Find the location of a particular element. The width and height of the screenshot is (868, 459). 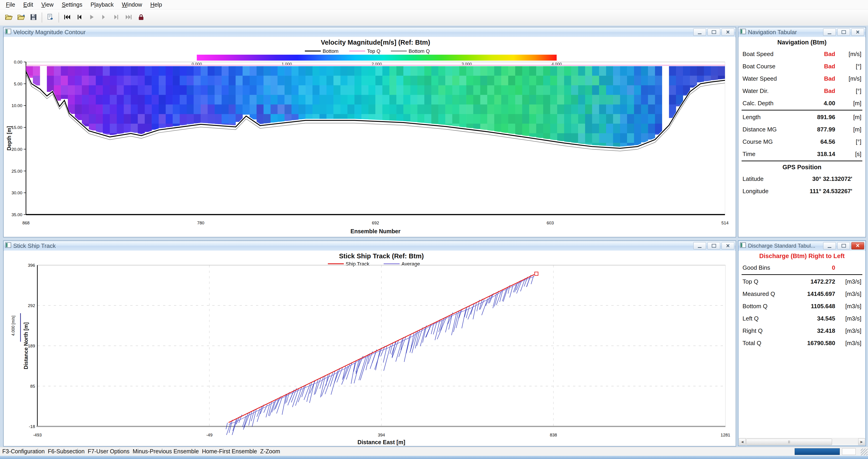

scrollbar-thumb is located at coordinates (789, 442).